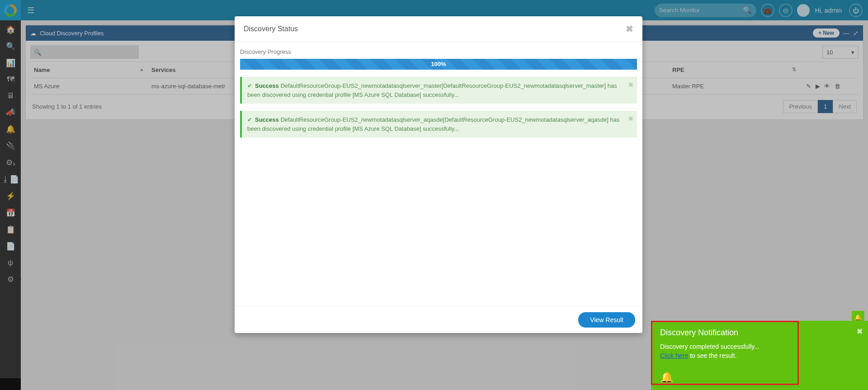  What do you see at coordinates (439, 29) in the screenshot?
I see `modal-header: Discovery Status ✖` at bounding box center [439, 29].